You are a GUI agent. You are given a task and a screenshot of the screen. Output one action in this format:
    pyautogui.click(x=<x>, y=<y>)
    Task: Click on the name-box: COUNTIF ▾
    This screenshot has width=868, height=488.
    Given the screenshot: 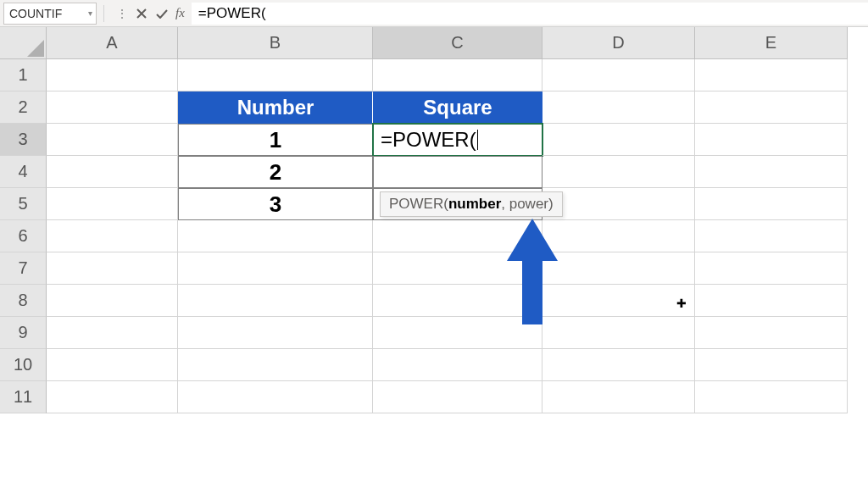 What is the action you would take?
    pyautogui.click(x=50, y=14)
    